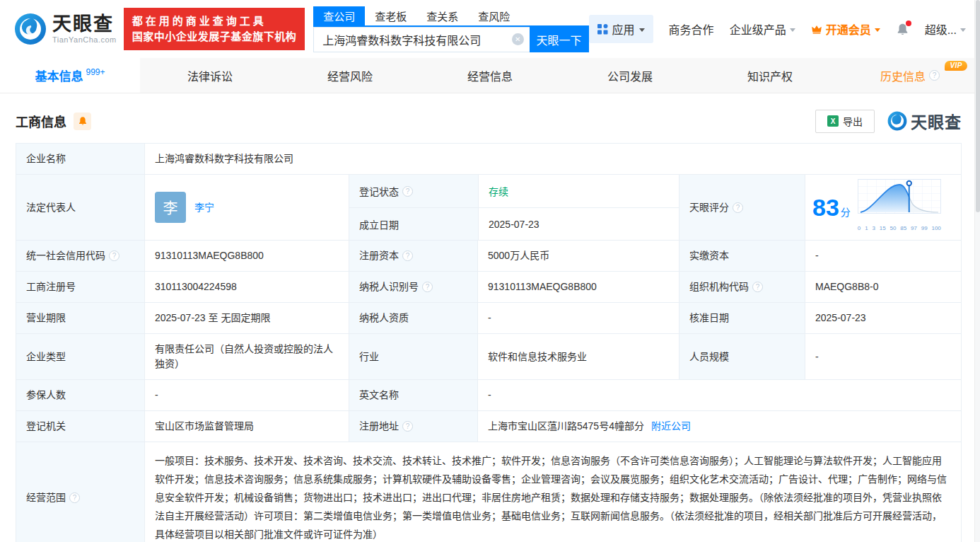 This screenshot has width=980, height=542. I want to click on reg-status-label: 登记状态?, so click(414, 191).